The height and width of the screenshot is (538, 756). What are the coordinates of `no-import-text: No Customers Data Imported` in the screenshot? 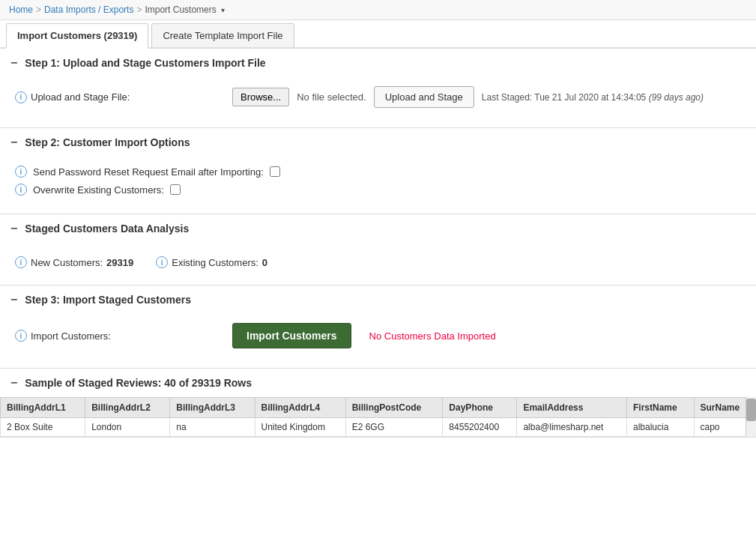 It's located at (433, 336).